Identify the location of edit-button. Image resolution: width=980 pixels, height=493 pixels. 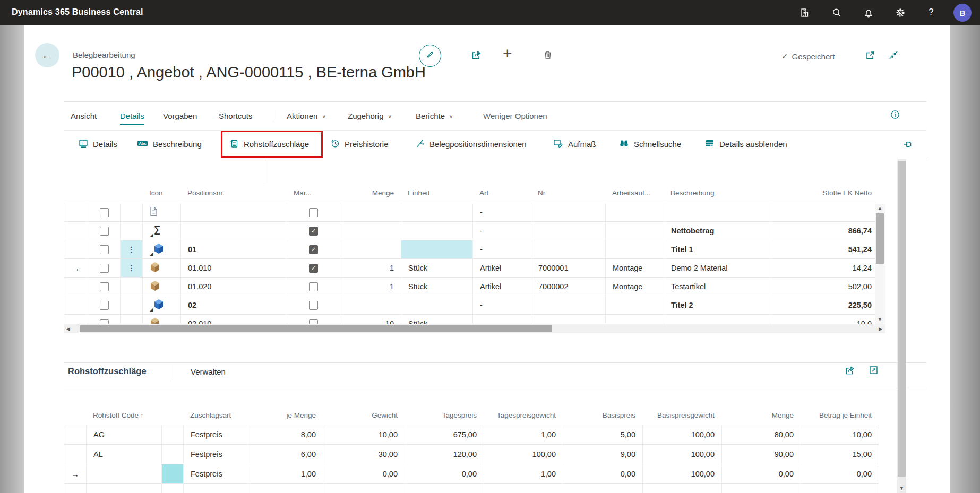
(430, 56).